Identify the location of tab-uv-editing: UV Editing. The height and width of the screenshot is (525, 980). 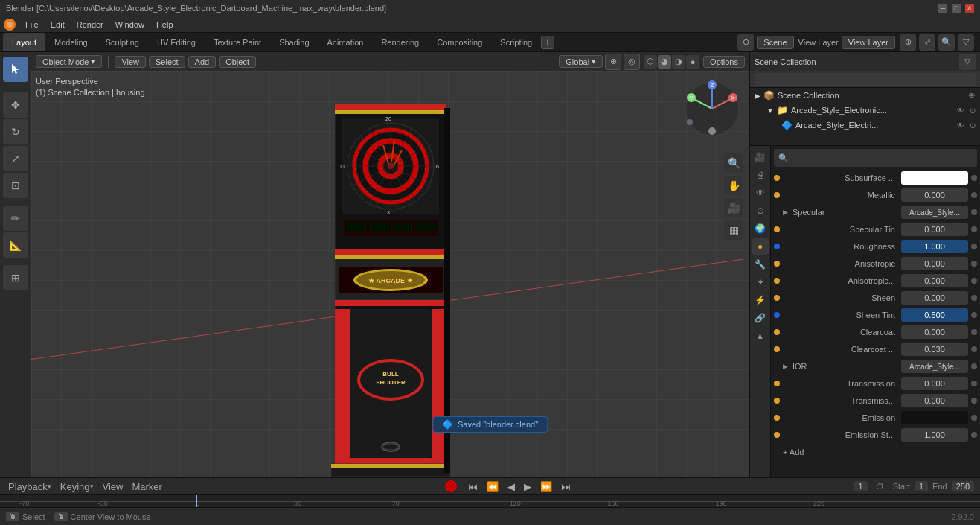
(176, 42).